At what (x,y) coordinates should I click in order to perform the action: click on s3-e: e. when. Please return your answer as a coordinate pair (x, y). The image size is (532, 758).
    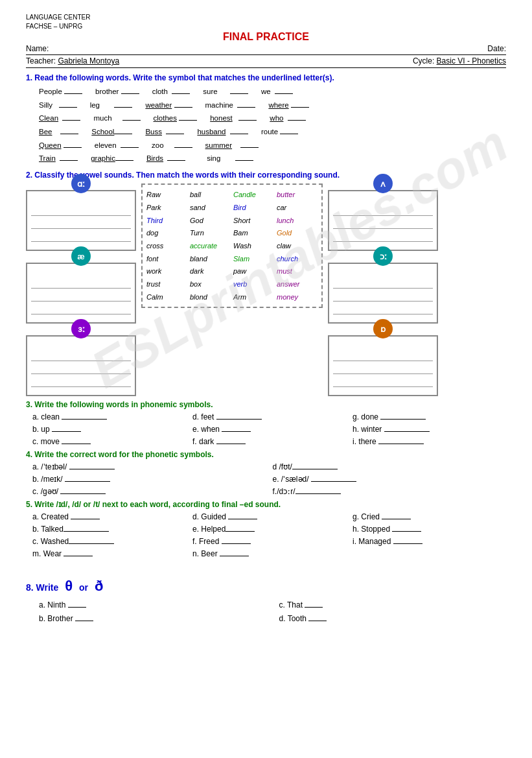
    Looking at the image, I should click on (270, 429).